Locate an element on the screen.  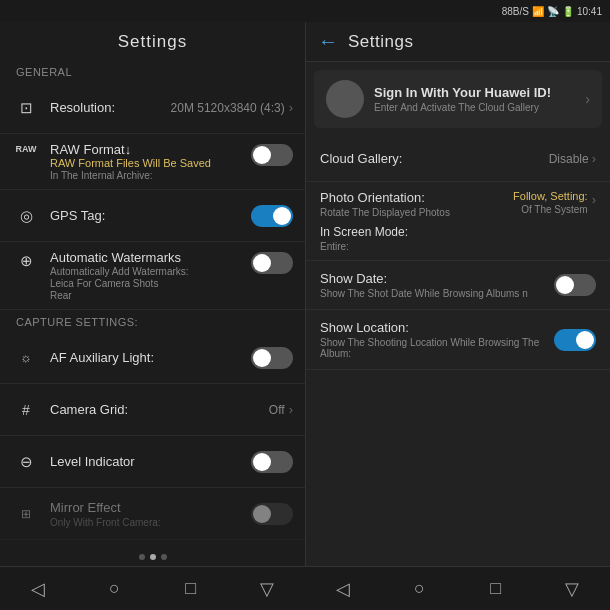
nav-back-right: ◁ is located at coordinates (343, 589).